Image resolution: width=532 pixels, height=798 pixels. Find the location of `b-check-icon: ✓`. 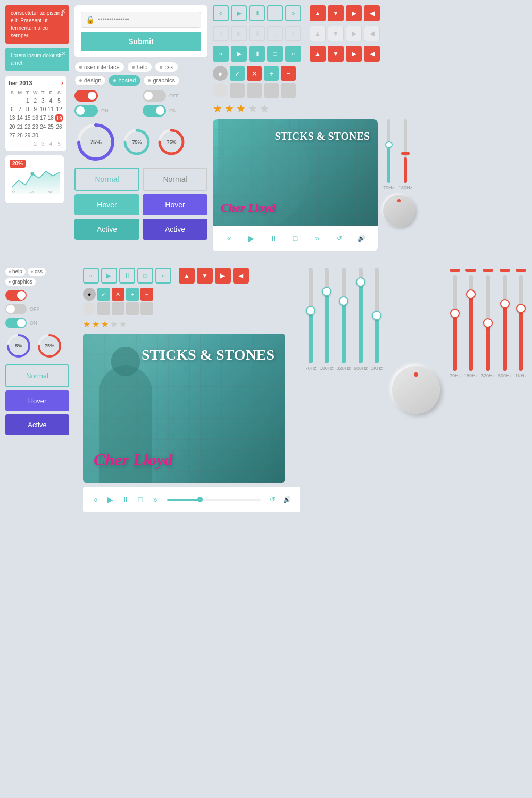

b-check-icon: ✓ is located at coordinates (104, 294).